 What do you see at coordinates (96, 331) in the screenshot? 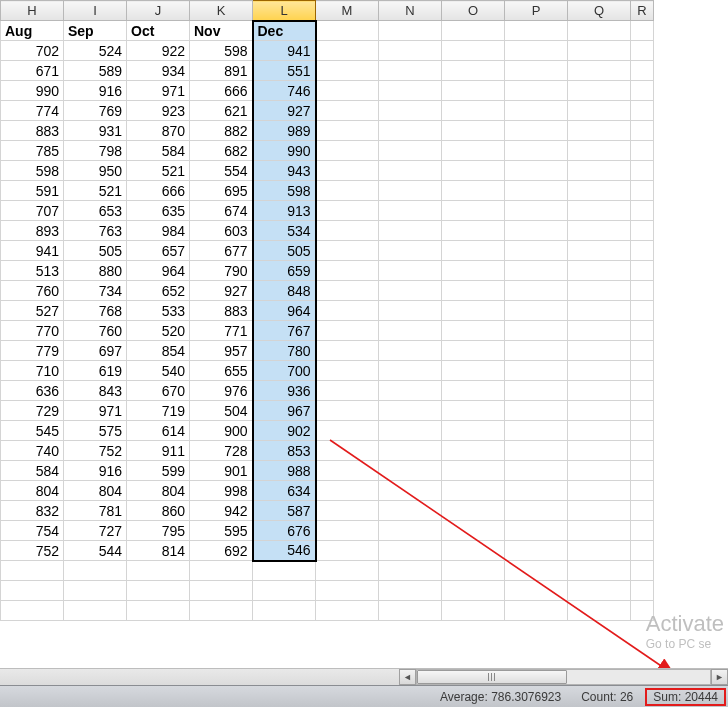
I see `cell: 760` at bounding box center [96, 331].